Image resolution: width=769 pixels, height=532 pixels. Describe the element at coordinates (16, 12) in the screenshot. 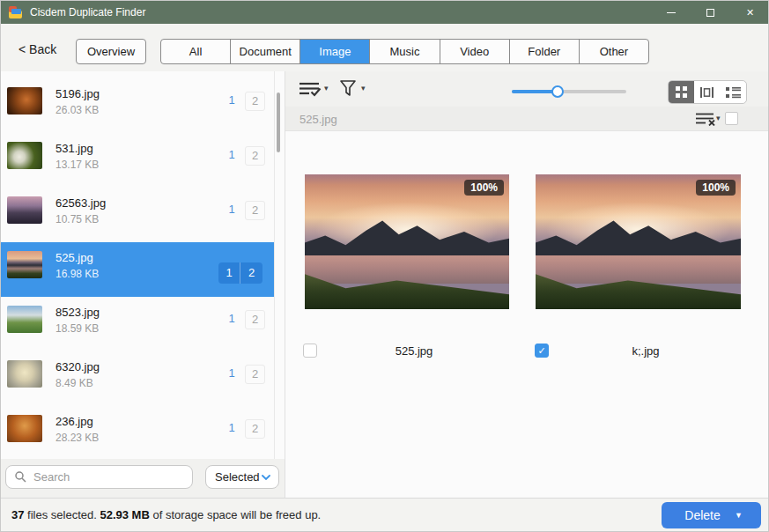

I see `app-icon` at that location.